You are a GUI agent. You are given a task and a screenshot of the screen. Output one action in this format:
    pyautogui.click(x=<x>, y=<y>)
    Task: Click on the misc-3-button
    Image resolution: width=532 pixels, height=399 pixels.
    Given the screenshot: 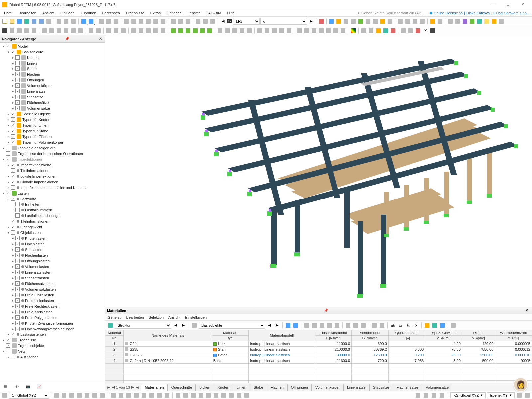 What is the action you would take?
    pyautogui.click(x=418, y=31)
    